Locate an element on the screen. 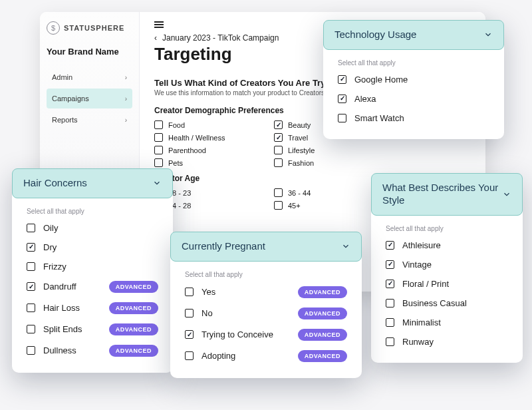 This screenshot has height=410, width=532. logo-mark-icon: $ is located at coordinates (53, 28).